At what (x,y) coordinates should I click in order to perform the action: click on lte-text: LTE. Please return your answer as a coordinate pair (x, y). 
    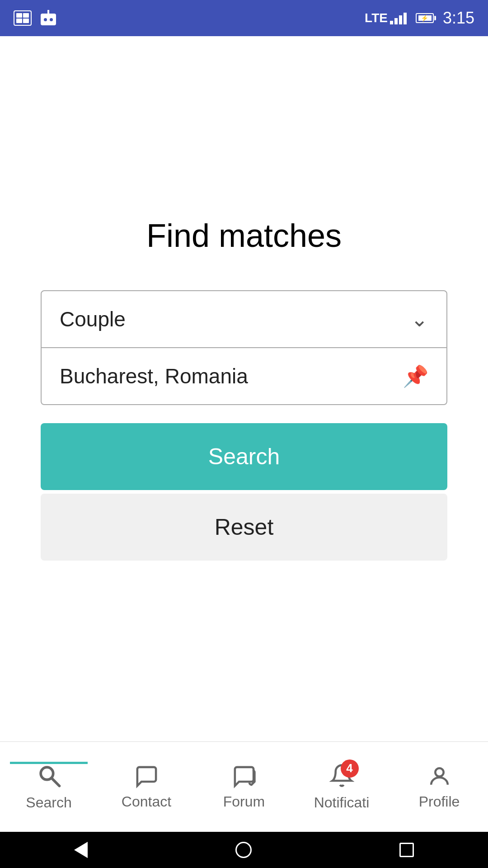
    Looking at the image, I should click on (376, 18).